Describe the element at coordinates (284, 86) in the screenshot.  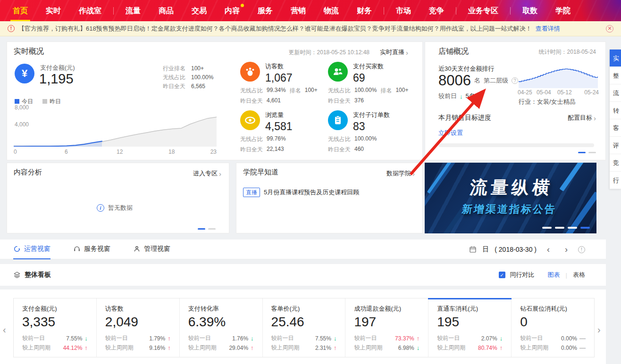
I see `metric-visitors: 访客数 1,067 无线占比99.34%排名100+ 昨日全天4,601` at that location.